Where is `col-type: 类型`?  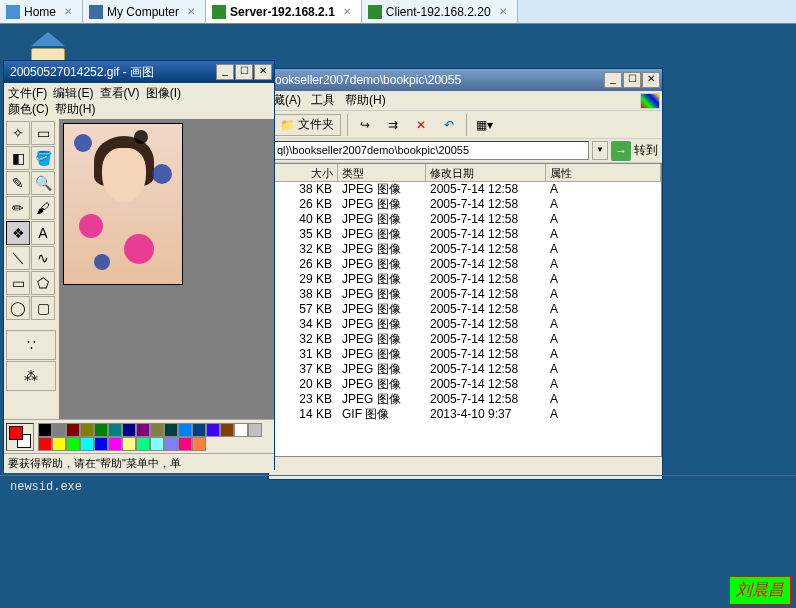 col-type: 类型 is located at coordinates (382, 172).